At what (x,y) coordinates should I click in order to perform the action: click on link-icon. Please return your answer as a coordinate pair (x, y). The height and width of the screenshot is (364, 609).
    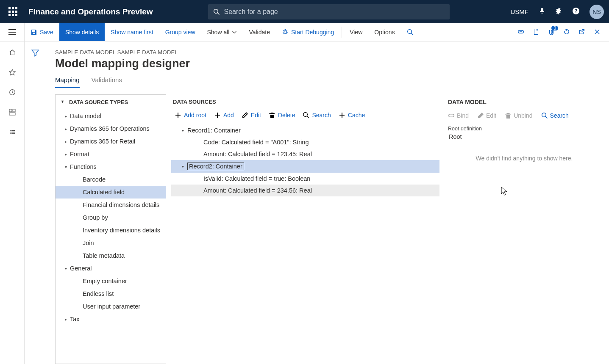
    Looking at the image, I should click on (521, 32).